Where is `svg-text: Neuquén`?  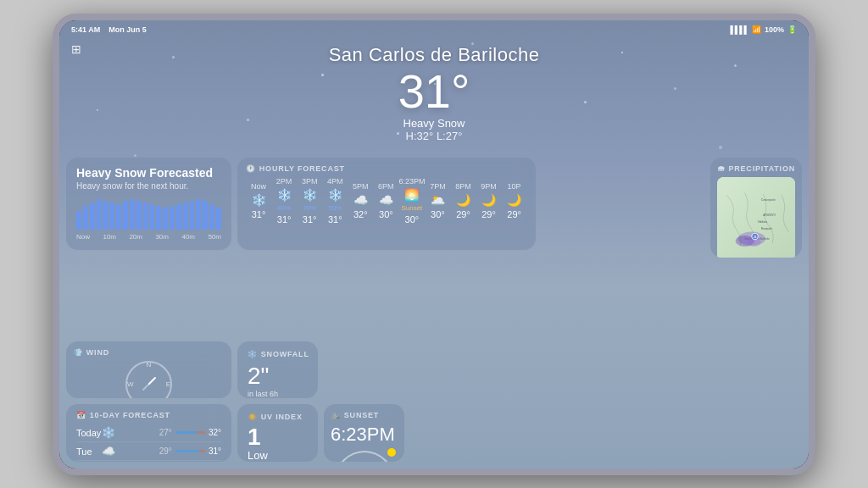 svg-text: Neuquén is located at coordinates (766, 228).